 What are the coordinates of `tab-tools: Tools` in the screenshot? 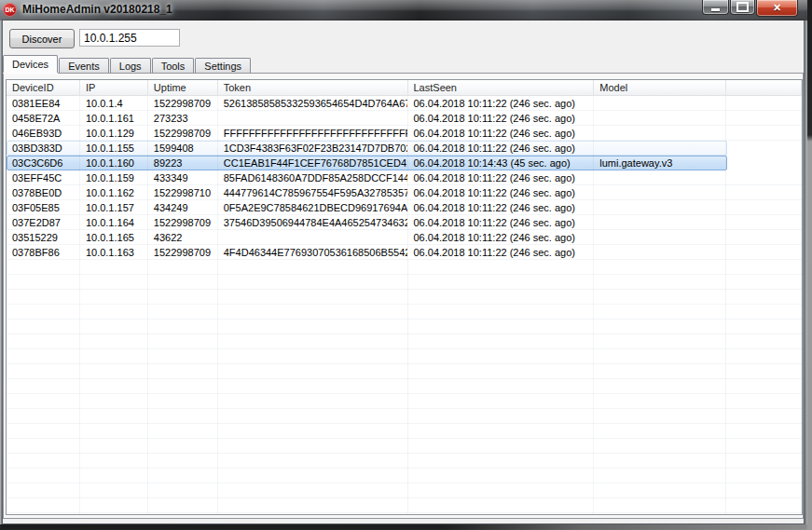 It's located at (173, 65).